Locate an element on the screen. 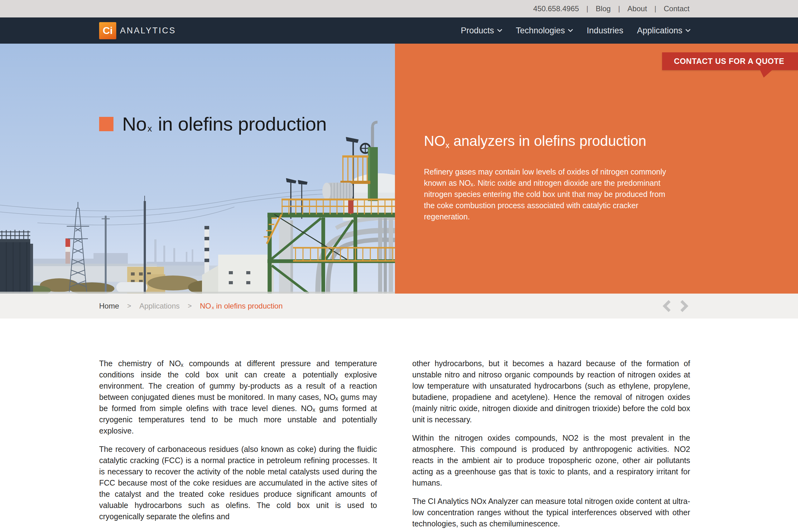  nav-item-label: Products is located at coordinates (477, 31).